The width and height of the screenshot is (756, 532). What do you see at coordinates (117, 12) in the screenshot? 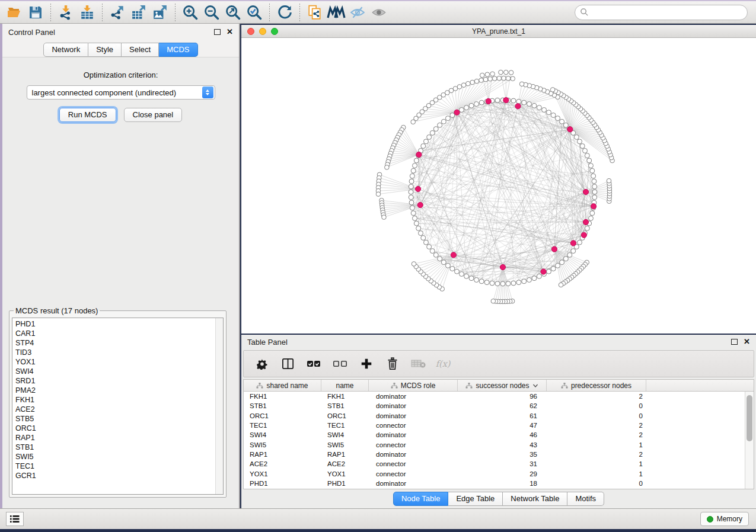
I see `export-network-icon` at bounding box center [117, 12].